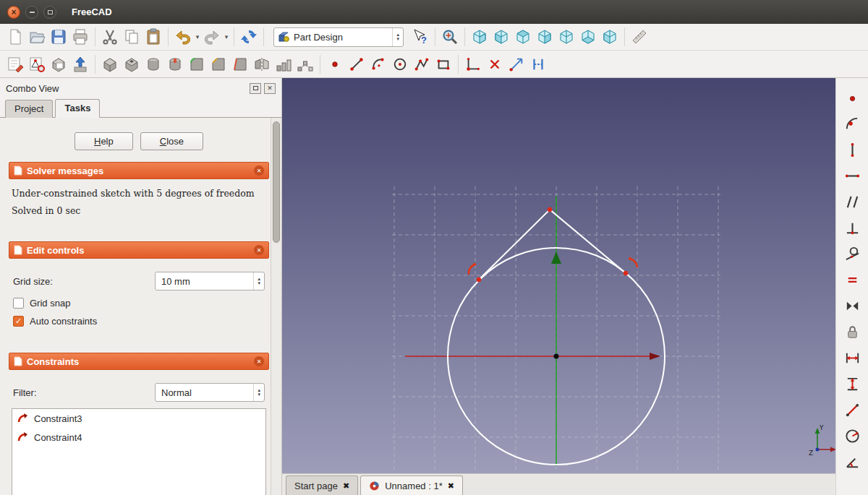 This screenshot has height=495, width=868. What do you see at coordinates (276, 306) in the screenshot?
I see `panel-scrollbar` at bounding box center [276, 306].